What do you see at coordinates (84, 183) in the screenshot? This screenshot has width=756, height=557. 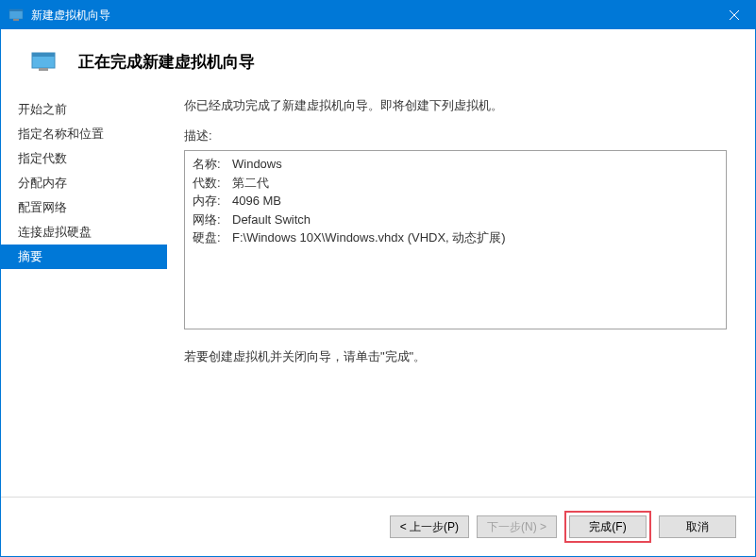 I see `sidebar-item-memory: 分配内存` at bounding box center [84, 183].